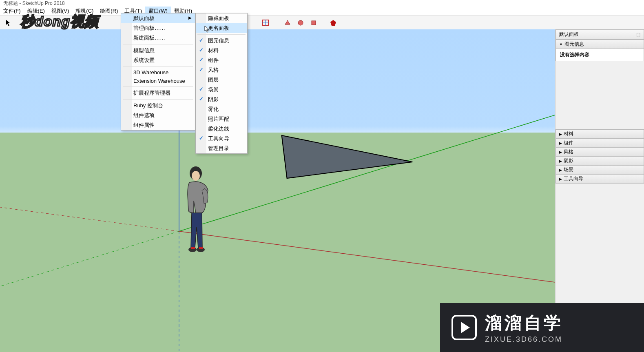 The image size is (644, 352). What do you see at coordinates (158, 60) in the screenshot?
I see `menu-system-settings: 系统设置` at bounding box center [158, 60].